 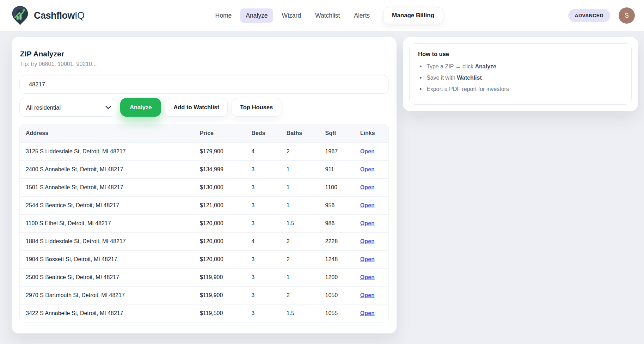 I want to click on header-right-group: ADVANCED S, so click(x=602, y=16).